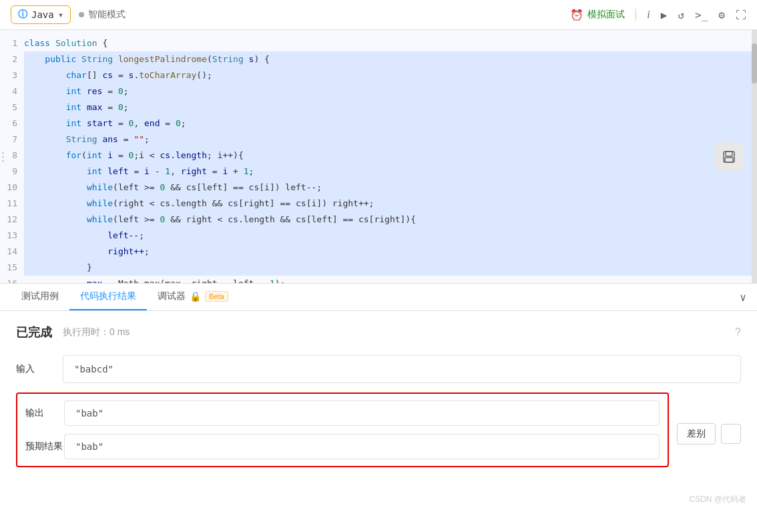  What do you see at coordinates (60, 59) in the screenshot?
I see `kw-public: public` at bounding box center [60, 59].